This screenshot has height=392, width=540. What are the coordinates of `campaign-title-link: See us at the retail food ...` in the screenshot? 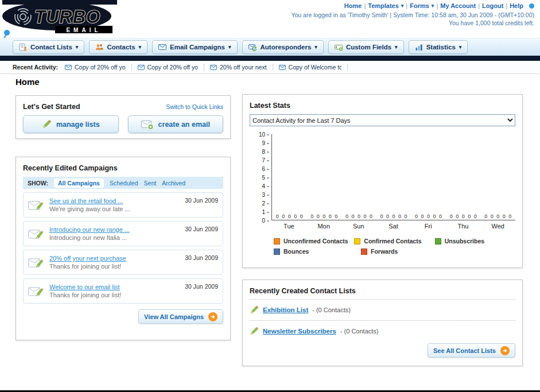 It's located at (115, 201).